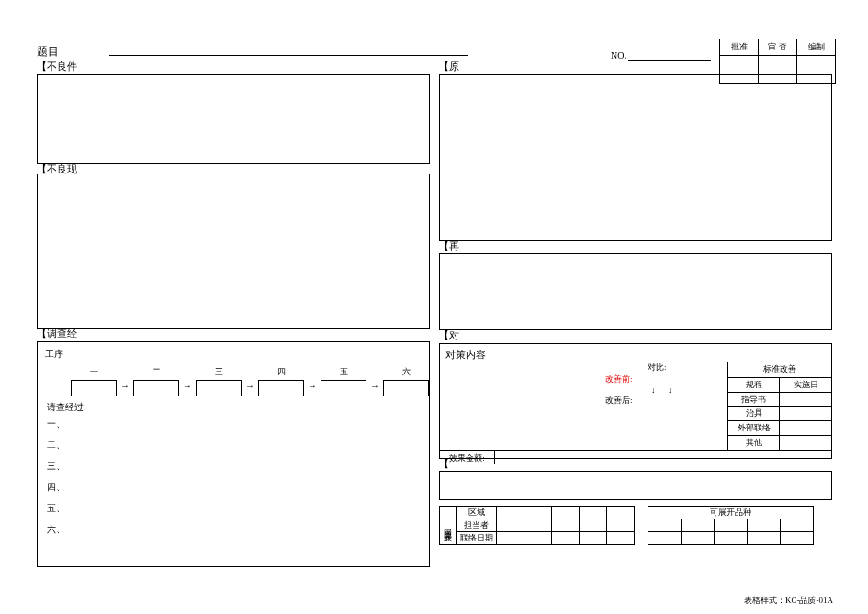  Describe the element at coordinates (658, 367) in the screenshot. I see `compare-label: 对比:` at that location.